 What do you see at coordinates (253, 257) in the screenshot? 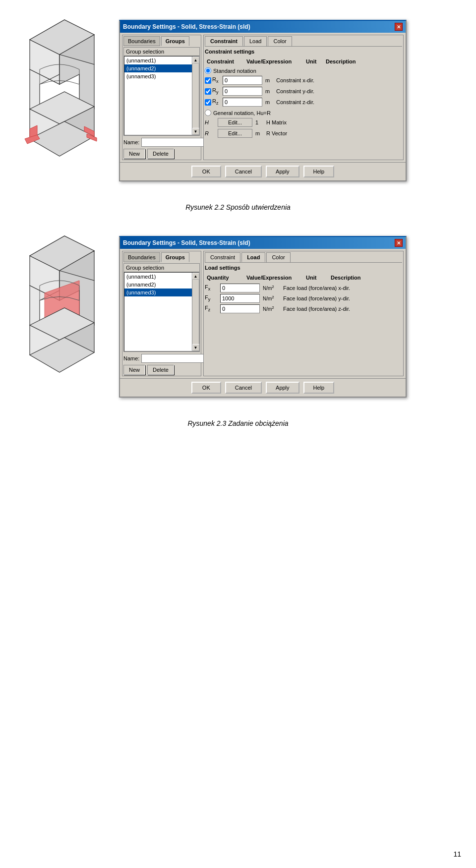
I see `tab-load-2: Load` at bounding box center [253, 257].